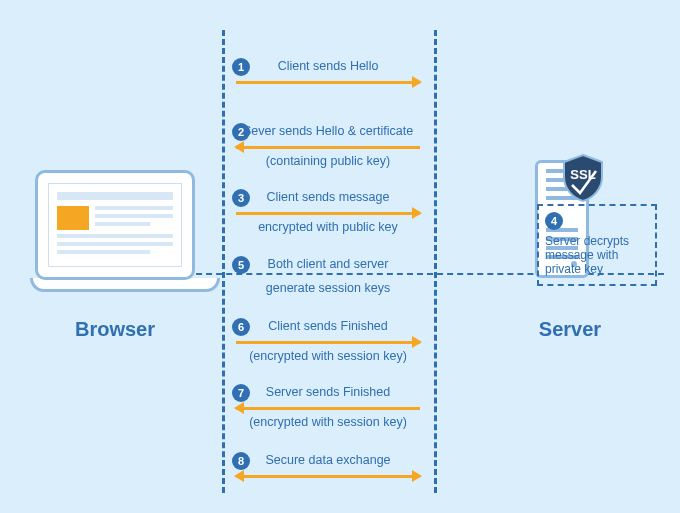 The height and width of the screenshot is (513, 680). Describe the element at coordinates (583, 178) in the screenshot. I see `ssl-shield-icon: SSL` at that location.